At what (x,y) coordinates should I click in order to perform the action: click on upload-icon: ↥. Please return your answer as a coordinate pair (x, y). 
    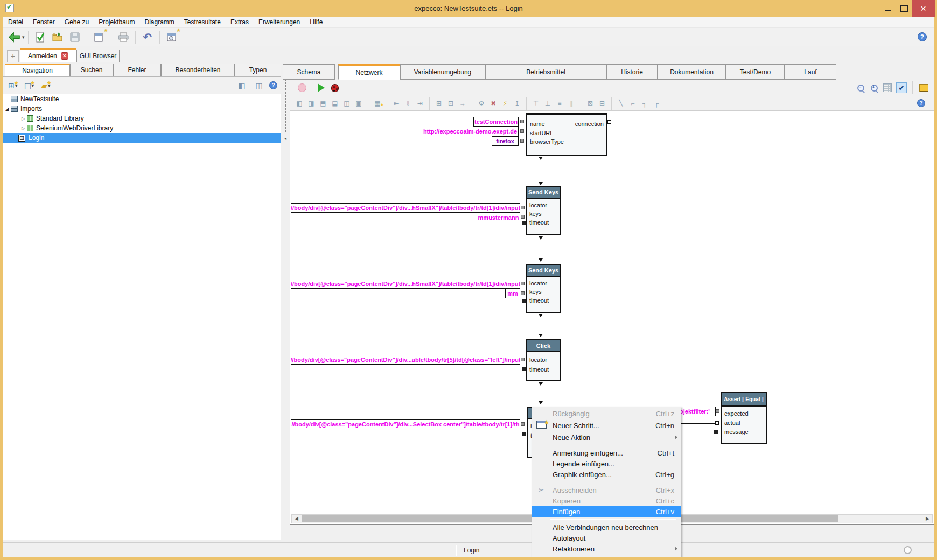
    Looking at the image, I should click on (517, 103).